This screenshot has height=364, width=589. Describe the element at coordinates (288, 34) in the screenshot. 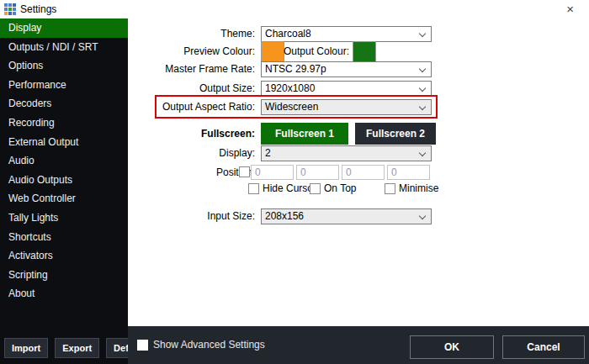

I see `theme-value: Charcoal8` at that location.